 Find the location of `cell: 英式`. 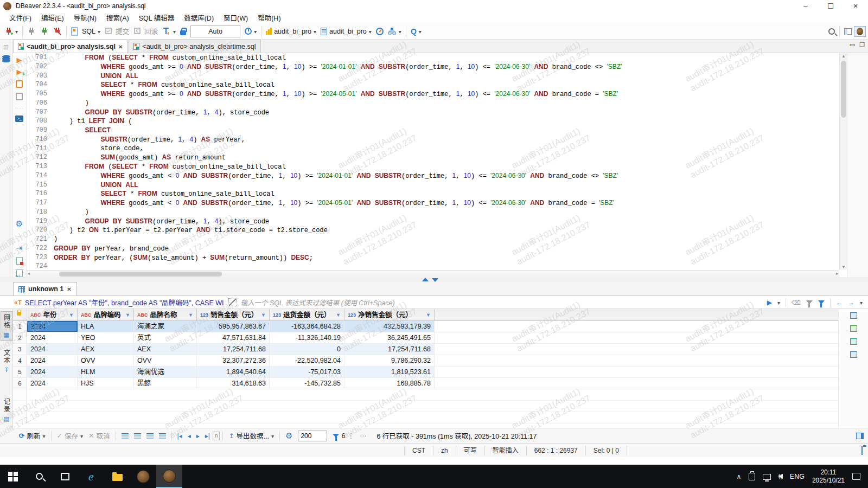

cell: 英式 is located at coordinates (165, 338).